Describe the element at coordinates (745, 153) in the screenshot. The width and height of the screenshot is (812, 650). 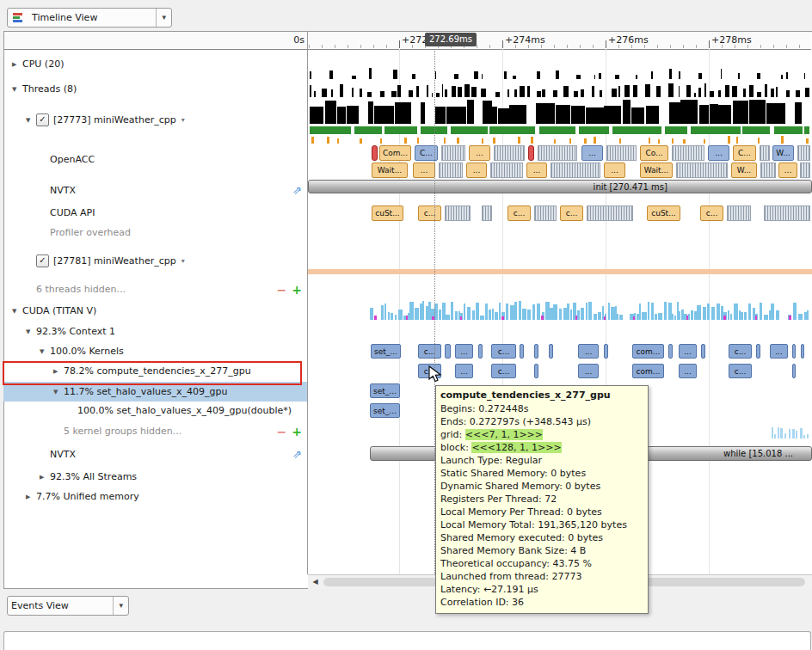
I see `openacc-row-1-segment: C...` at that location.